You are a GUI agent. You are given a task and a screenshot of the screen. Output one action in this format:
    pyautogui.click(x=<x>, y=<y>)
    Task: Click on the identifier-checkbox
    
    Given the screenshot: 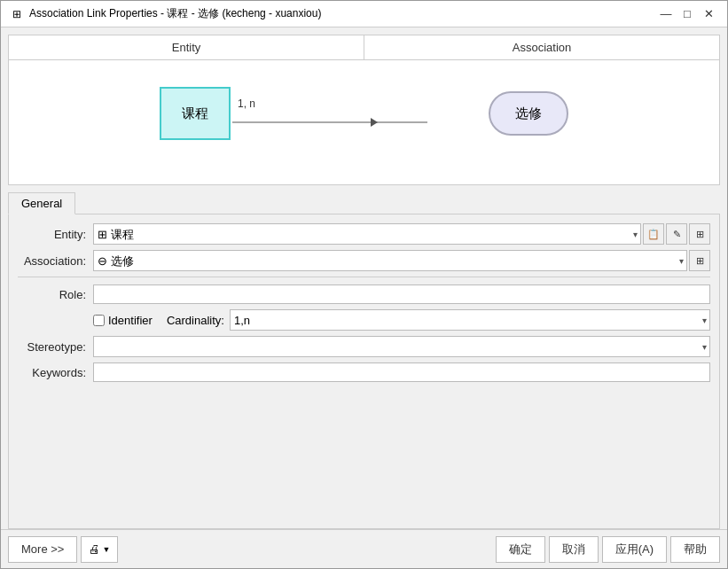 What is the action you would take?
    pyautogui.click(x=99, y=321)
    